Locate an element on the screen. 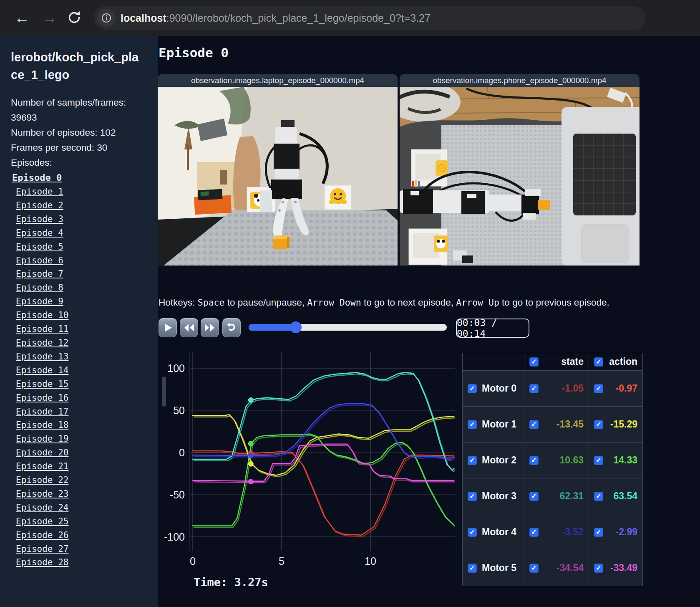 This screenshot has width=700, height=607. sidebar-episode-link-26: Episode 26 is located at coordinates (87, 535).